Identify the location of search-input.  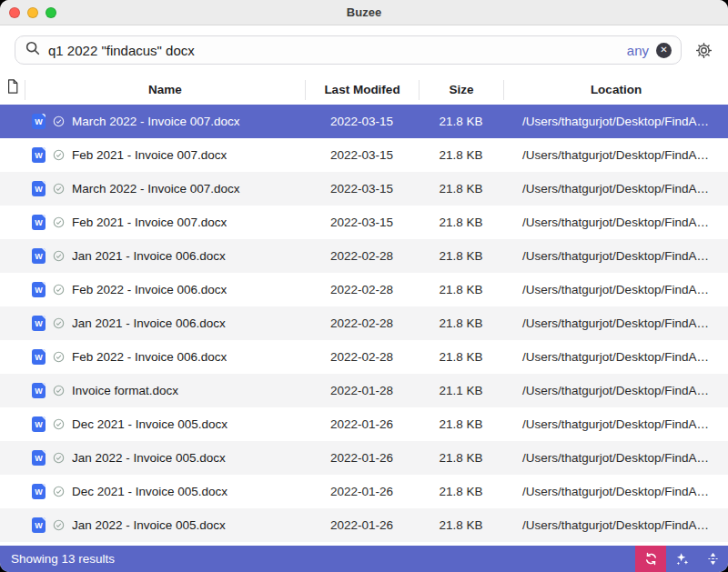
(334, 51).